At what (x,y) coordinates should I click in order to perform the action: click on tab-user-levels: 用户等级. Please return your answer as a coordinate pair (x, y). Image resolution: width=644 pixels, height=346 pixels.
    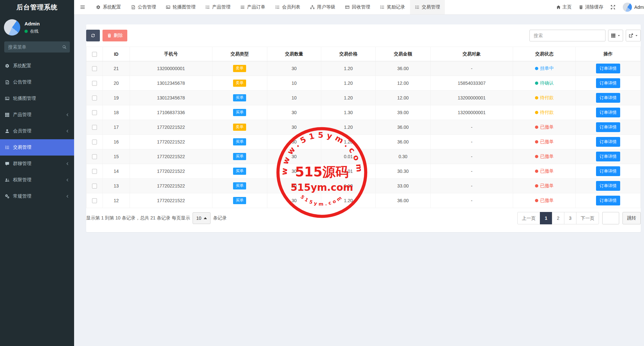
    Looking at the image, I should click on (322, 7).